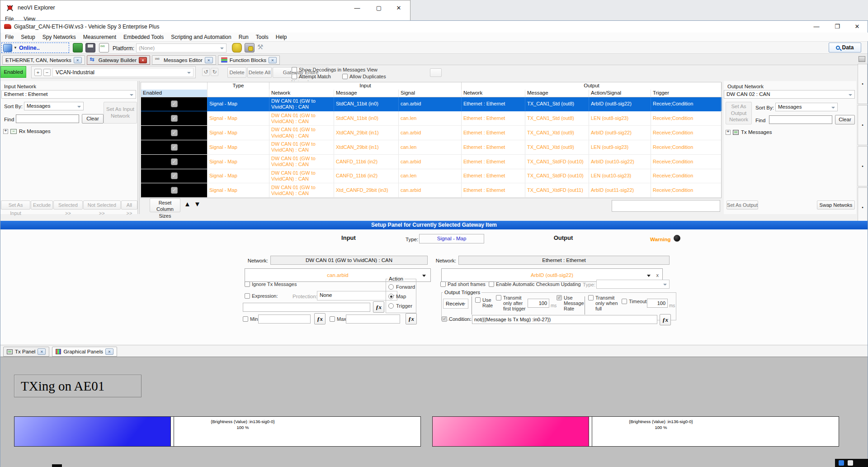 Image resolution: width=868 pixels, height=467 pixels. What do you see at coordinates (379, 8) in the screenshot?
I see `neovi-maximize-button: ▢` at bounding box center [379, 8].